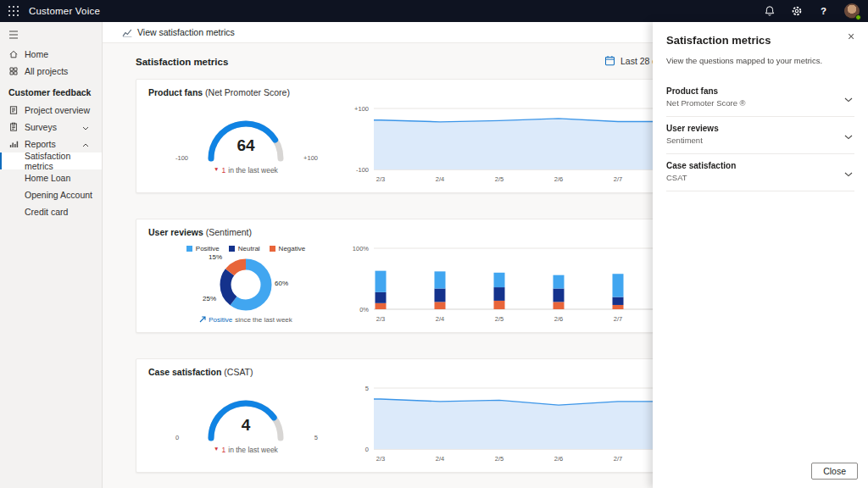 The width and height of the screenshot is (868, 488). Describe the element at coordinates (246, 425) in the screenshot. I see `csat-gauge-value: 4` at that location.